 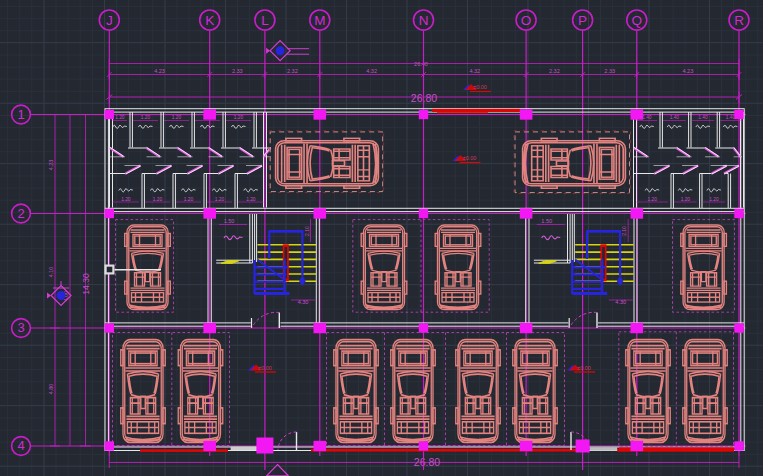 I want to click on svg-text: O, so click(x=526, y=20).